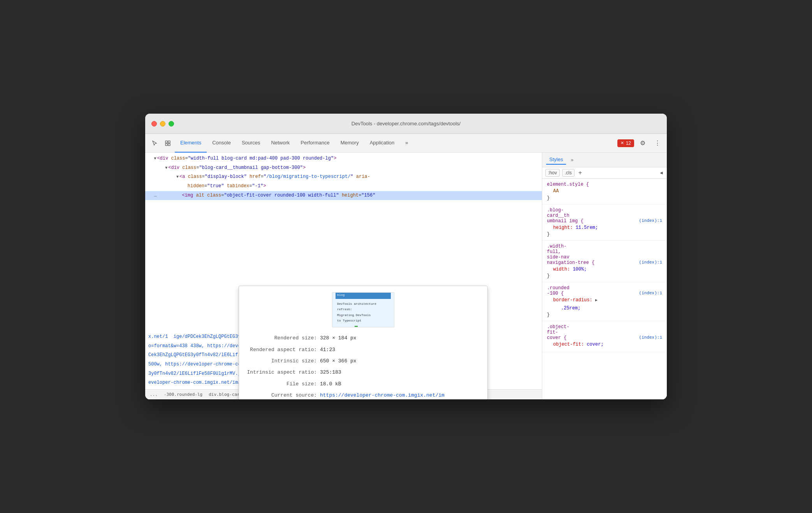  Describe the element at coordinates (183, 395) in the screenshot. I see `breadcrumb-rounded: -300.rounded-lg` at that location.